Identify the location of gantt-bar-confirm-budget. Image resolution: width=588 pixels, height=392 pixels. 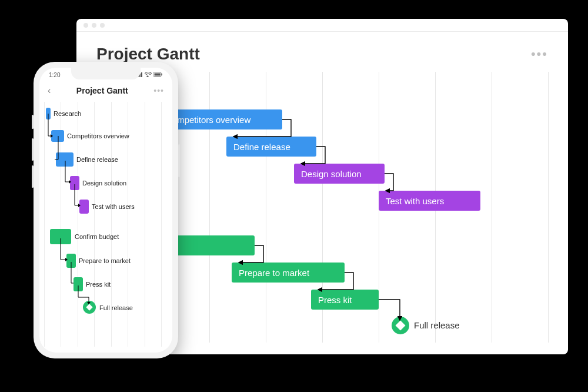
(61, 237).